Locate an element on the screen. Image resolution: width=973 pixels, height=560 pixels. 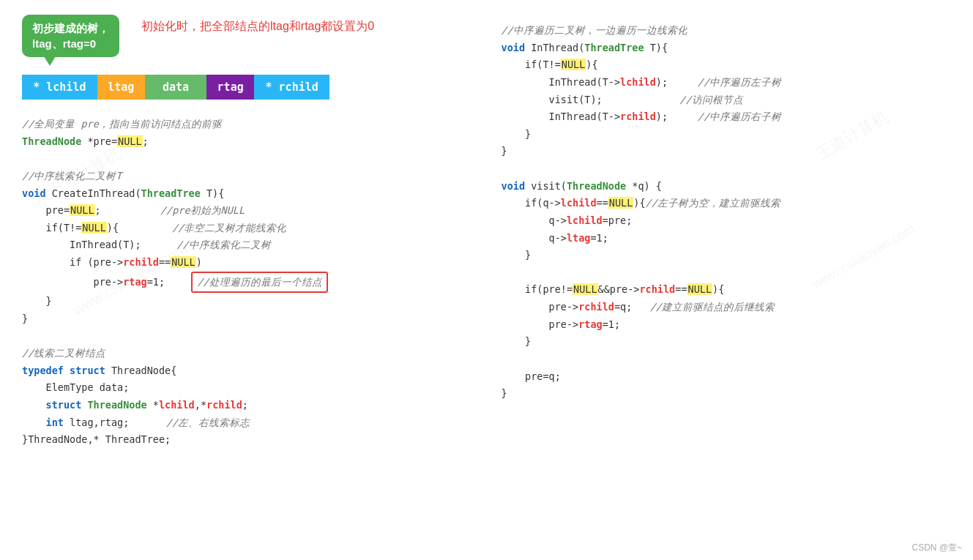
node-table: * lchild ltag data rtag * rchild is located at coordinates (176, 87).